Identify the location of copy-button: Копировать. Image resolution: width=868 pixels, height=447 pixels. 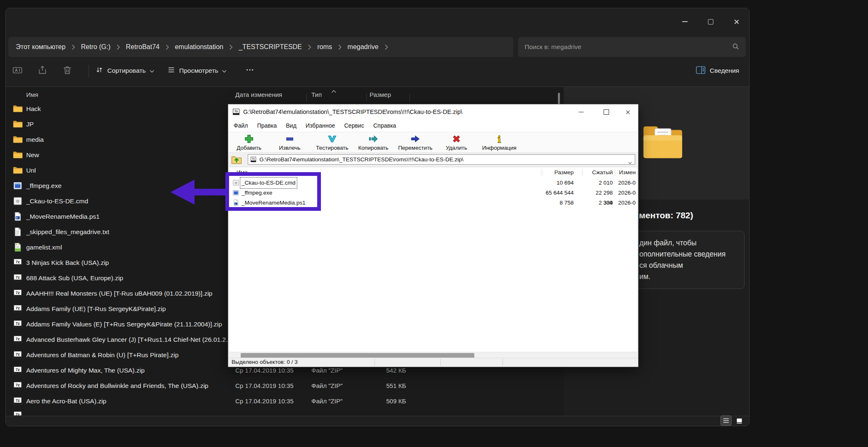
(373, 142).